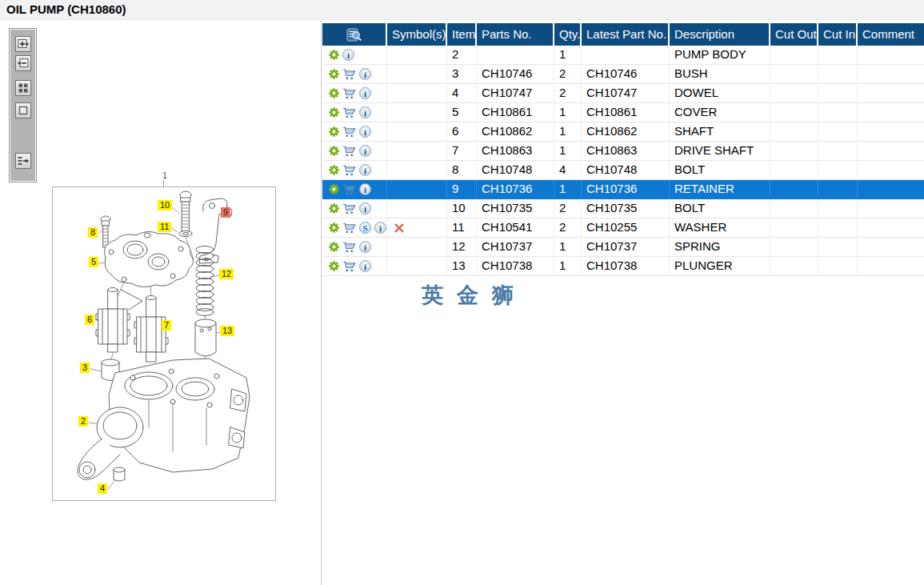 The image size is (924, 585). What do you see at coordinates (462, 34) in the screenshot?
I see `column-header-item: Item` at bounding box center [462, 34].